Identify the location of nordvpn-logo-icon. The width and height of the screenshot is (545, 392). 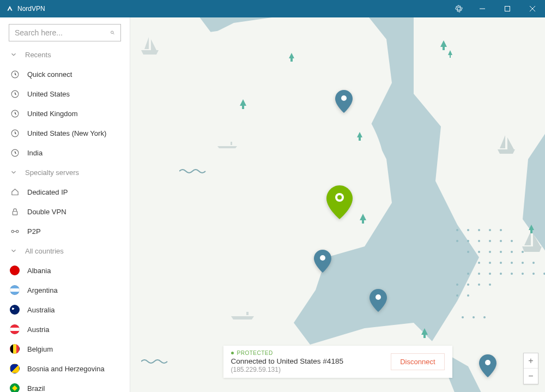
(10, 9).